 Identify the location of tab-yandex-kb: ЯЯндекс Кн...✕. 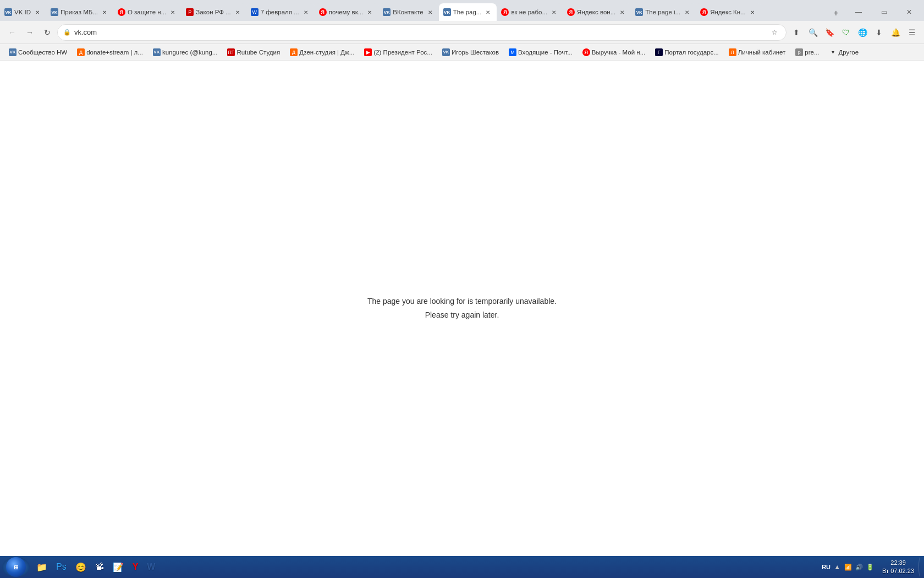
(728, 12).